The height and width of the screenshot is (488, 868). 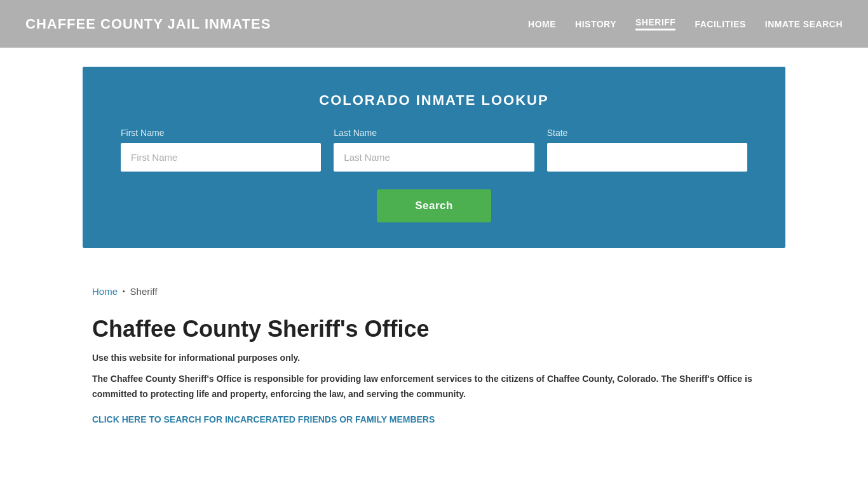 What do you see at coordinates (647, 133) in the screenshot?
I see `state-label: State` at bounding box center [647, 133].